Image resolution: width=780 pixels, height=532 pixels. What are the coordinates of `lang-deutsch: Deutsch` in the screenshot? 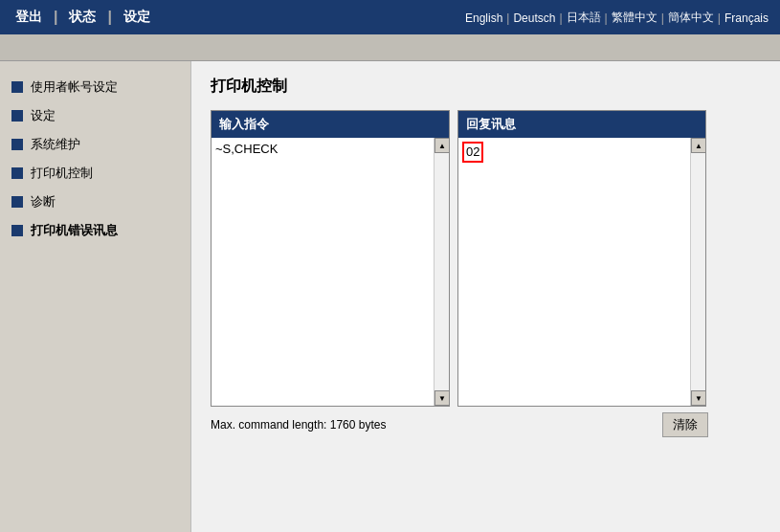 It's located at (534, 17).